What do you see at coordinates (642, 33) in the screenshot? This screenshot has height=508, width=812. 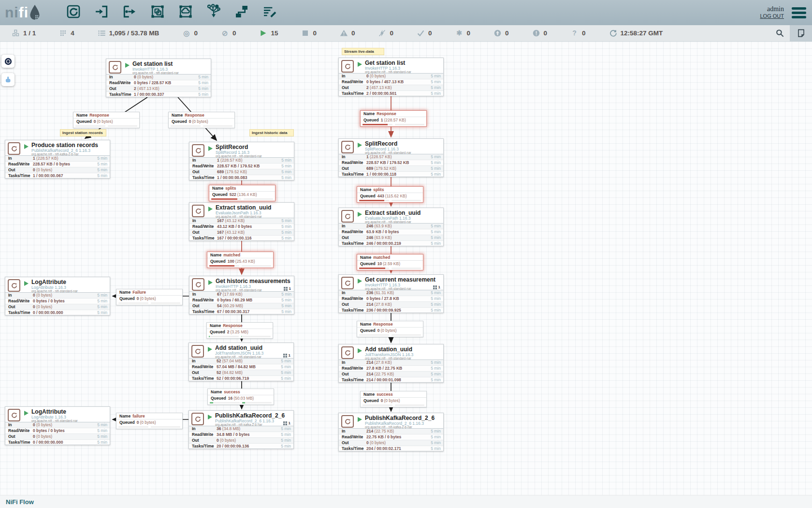 I see `status-value: 12:58:27 GMT` at bounding box center [642, 33].